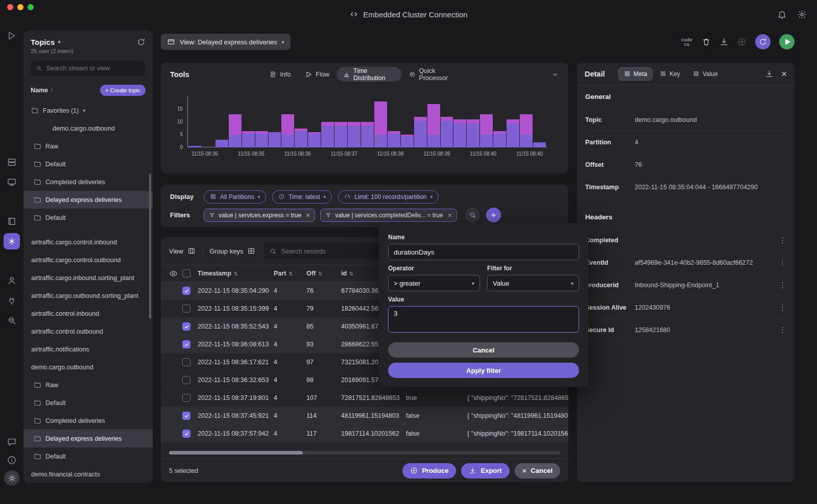 This screenshot has height=504, width=817. I want to click on tab-info: Info, so click(280, 74).